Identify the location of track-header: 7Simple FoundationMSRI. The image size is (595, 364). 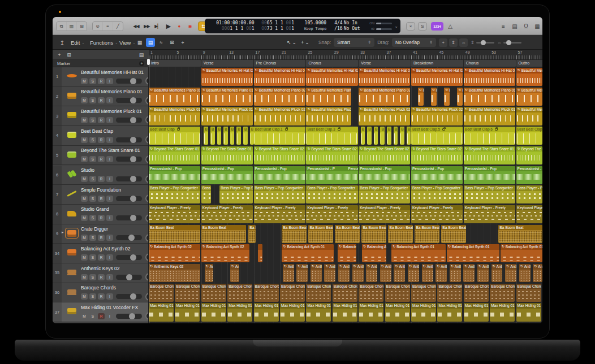
(101, 194).